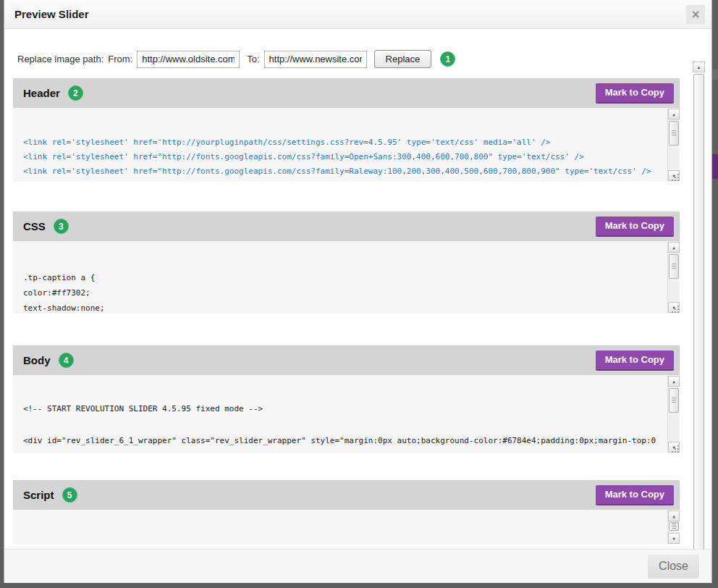  What do you see at coordinates (358, 14) in the screenshot?
I see `modal-header: Preview Slider ✕` at bounding box center [358, 14].